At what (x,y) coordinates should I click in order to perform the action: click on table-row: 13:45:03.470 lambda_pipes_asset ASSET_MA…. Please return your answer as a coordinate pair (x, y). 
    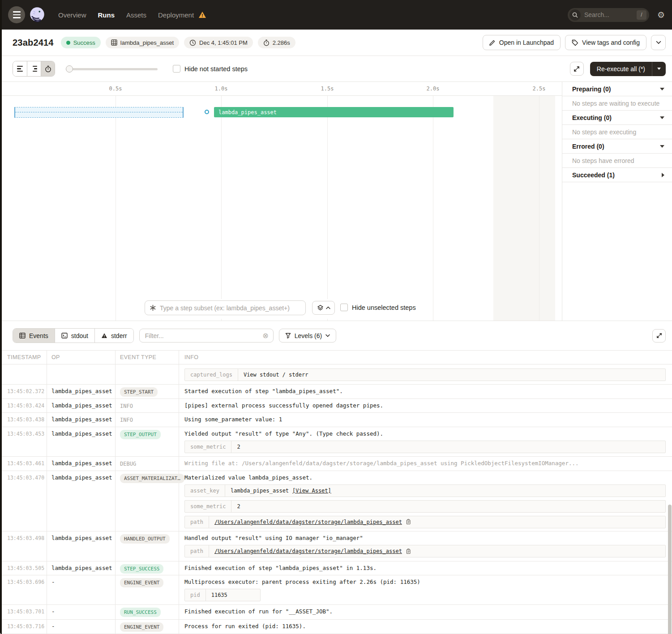
    Looking at the image, I should click on (336, 501).